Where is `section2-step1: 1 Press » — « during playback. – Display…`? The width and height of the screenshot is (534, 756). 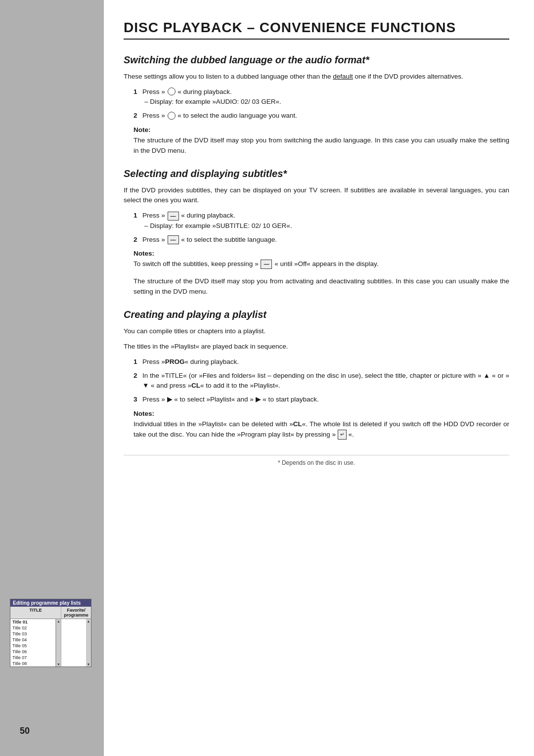
section2-step1: 1 Press » — « during playback. – Display… is located at coordinates (321, 221).